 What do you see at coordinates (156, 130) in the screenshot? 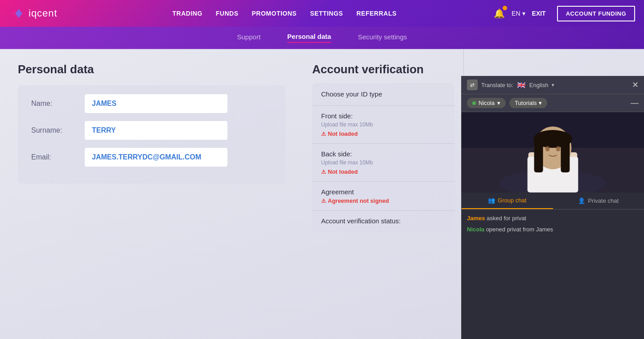
I see `surname-input` at bounding box center [156, 130].